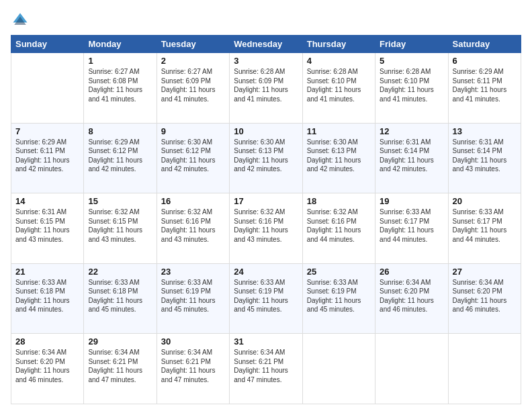  Describe the element at coordinates (411, 156) in the screenshot. I see `day-info: Sunrise: 6:31 AM Sunset: 6:14 PM Dayligh…` at that location.